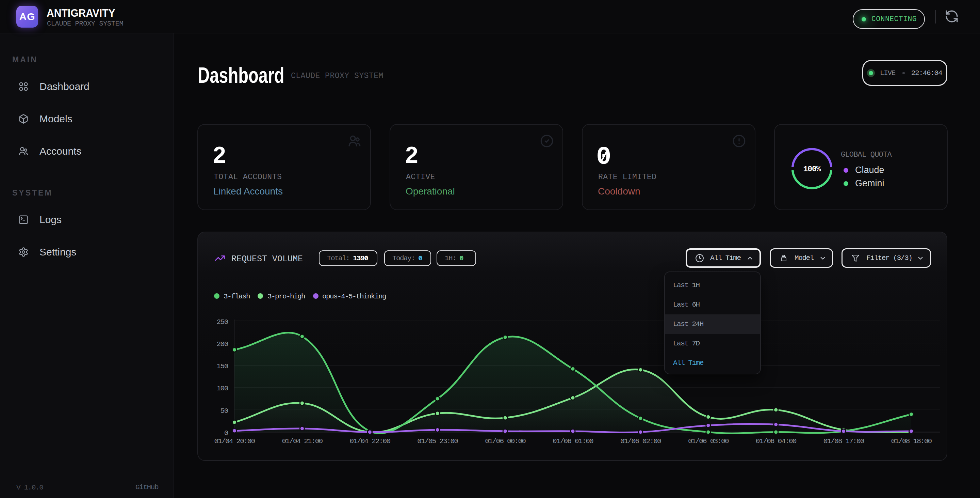 This screenshot has width=980, height=498. What do you see at coordinates (226, 433) in the screenshot?
I see `svg-text: 0` at bounding box center [226, 433].